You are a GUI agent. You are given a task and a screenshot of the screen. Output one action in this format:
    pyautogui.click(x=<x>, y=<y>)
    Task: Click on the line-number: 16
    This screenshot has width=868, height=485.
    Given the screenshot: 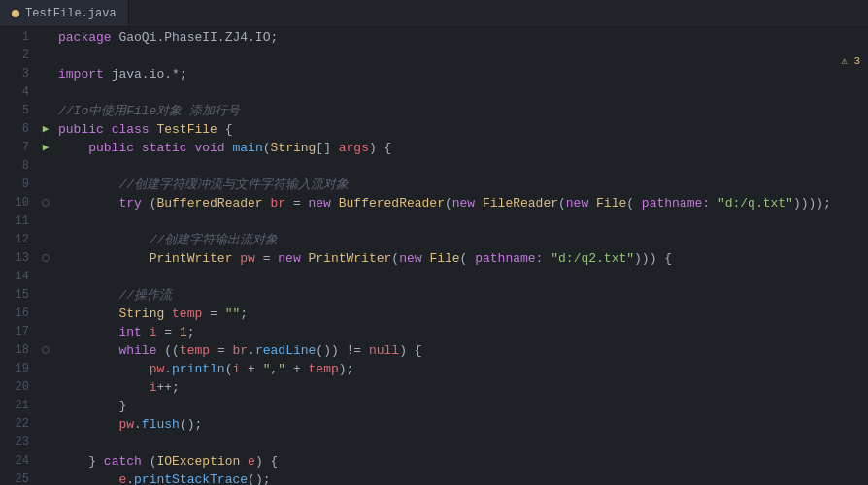 What is the action you would take?
    pyautogui.click(x=15, y=314)
    